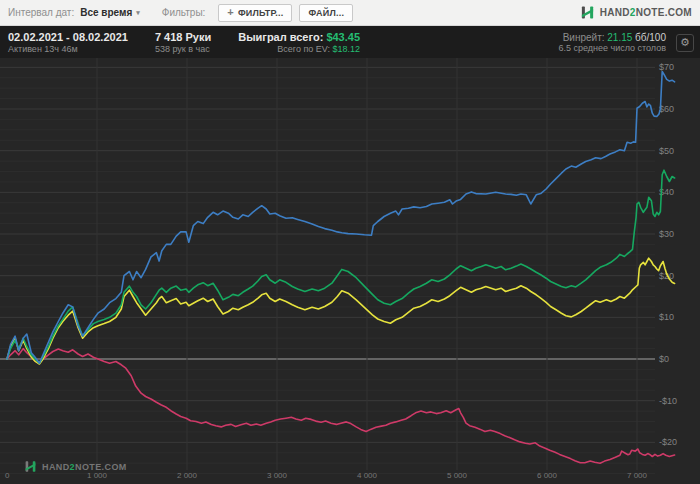 This screenshot has width=700, height=484. Describe the element at coordinates (350, 42) in the screenshot. I see `stats-bar: 02.02.2021 - 08.02.2021 Активен 13ч 46м …` at that location.